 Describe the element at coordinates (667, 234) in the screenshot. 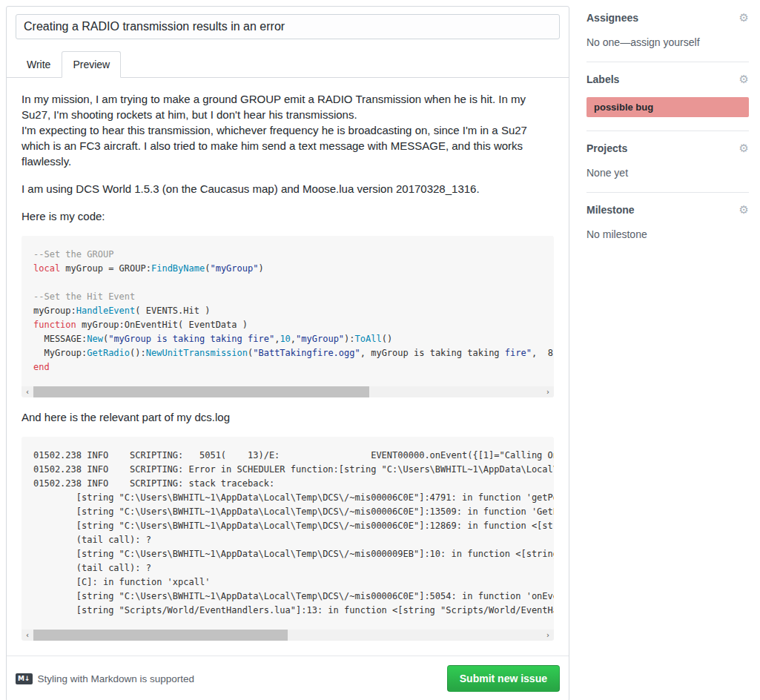

I see `milestone-value: No milestone` at that location.